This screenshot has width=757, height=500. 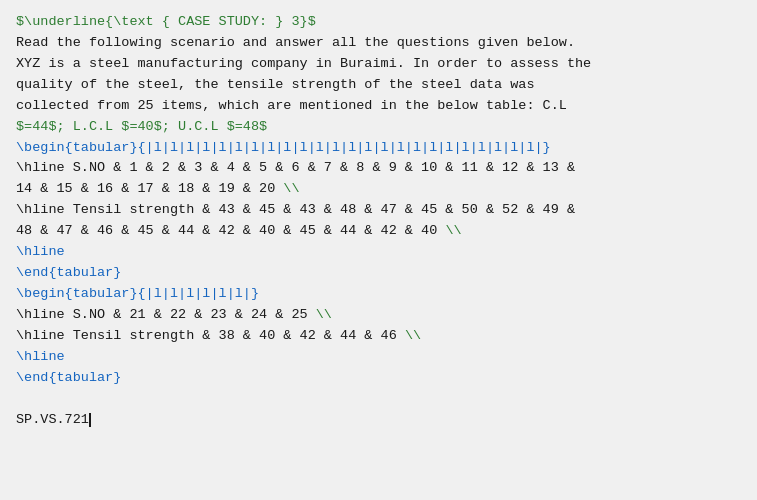 I want to click on line-12: \hline, so click(x=378, y=252).